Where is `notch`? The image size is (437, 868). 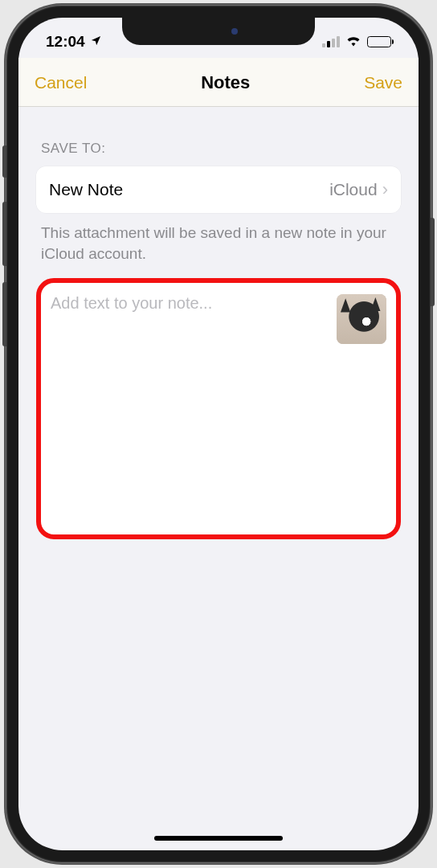
notch is located at coordinates (218, 31).